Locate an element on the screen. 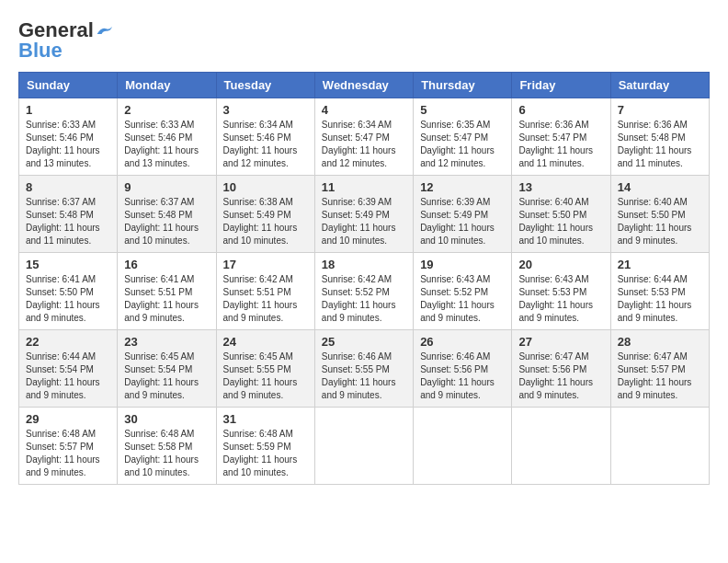 This screenshot has height=563, width=728. day-number: 14 is located at coordinates (660, 188).